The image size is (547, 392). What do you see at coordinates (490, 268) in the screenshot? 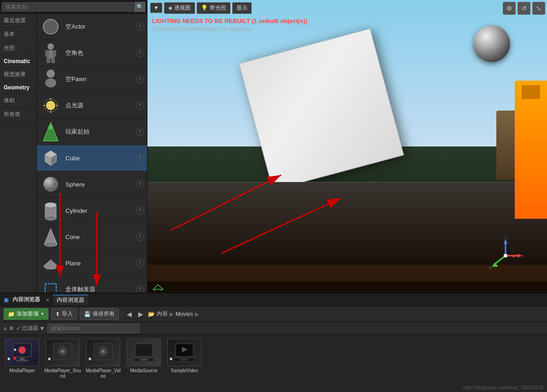
I see `svg-text: Y` at bounding box center [490, 268].